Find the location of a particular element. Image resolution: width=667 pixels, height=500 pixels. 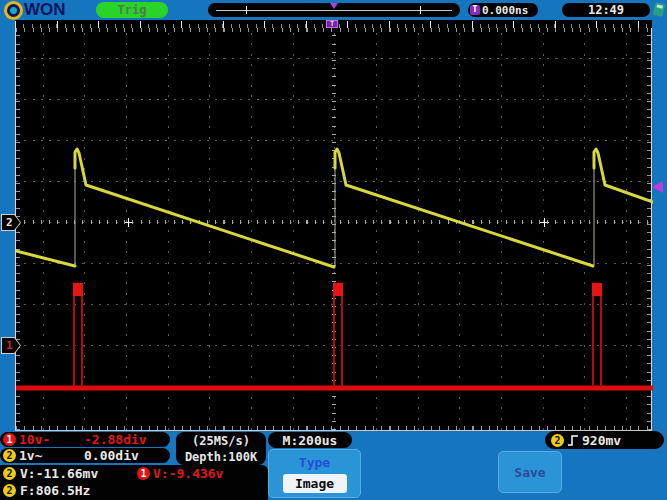

record-position-bar is located at coordinates (334, 10).